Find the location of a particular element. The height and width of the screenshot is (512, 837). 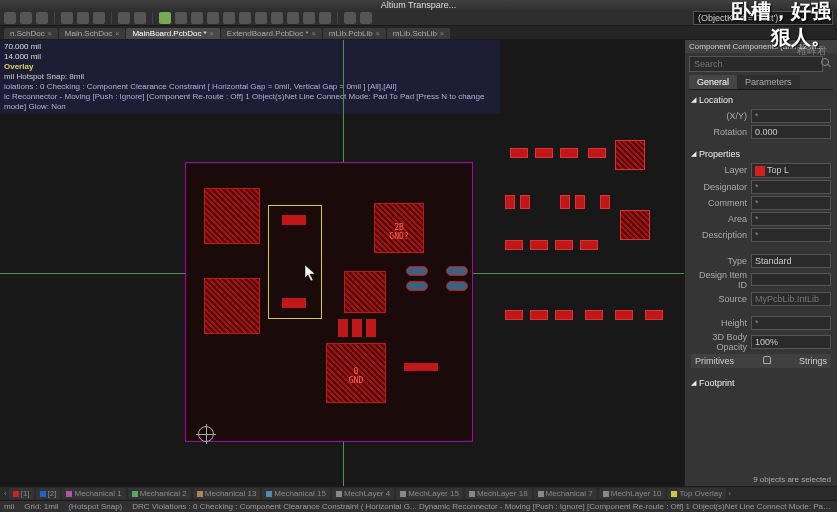

component-ic: 2B GND? is located at coordinates (399, 228).